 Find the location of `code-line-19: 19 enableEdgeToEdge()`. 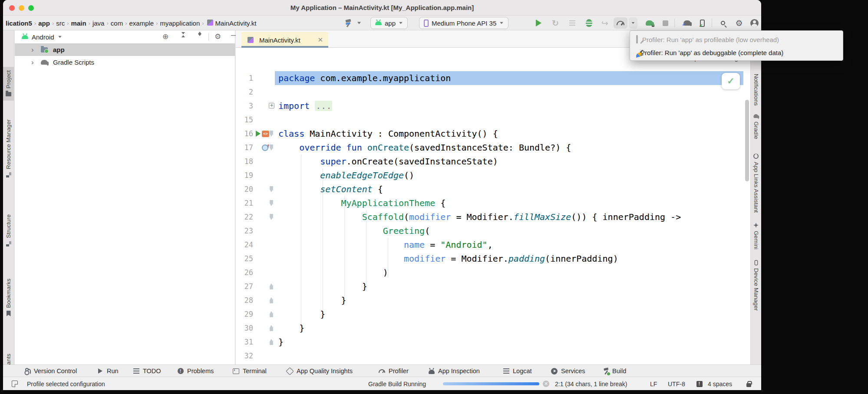

code-line-19: 19 enableEdgeToEdge() is located at coordinates (493, 175).